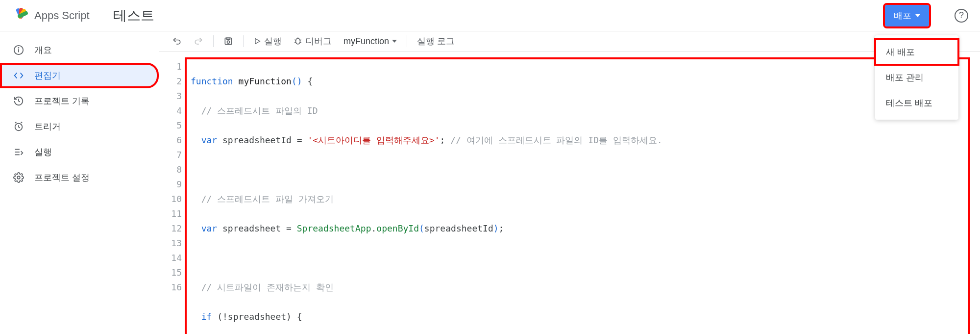 This screenshot has height=334, width=980. Describe the element at coordinates (173, 111) in the screenshot. I see `line-number: 4` at that location.